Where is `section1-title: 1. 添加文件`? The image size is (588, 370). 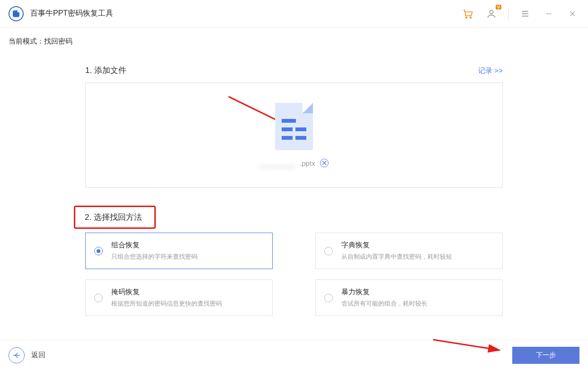 section1-title: 1. 添加文件 is located at coordinates (106, 70).